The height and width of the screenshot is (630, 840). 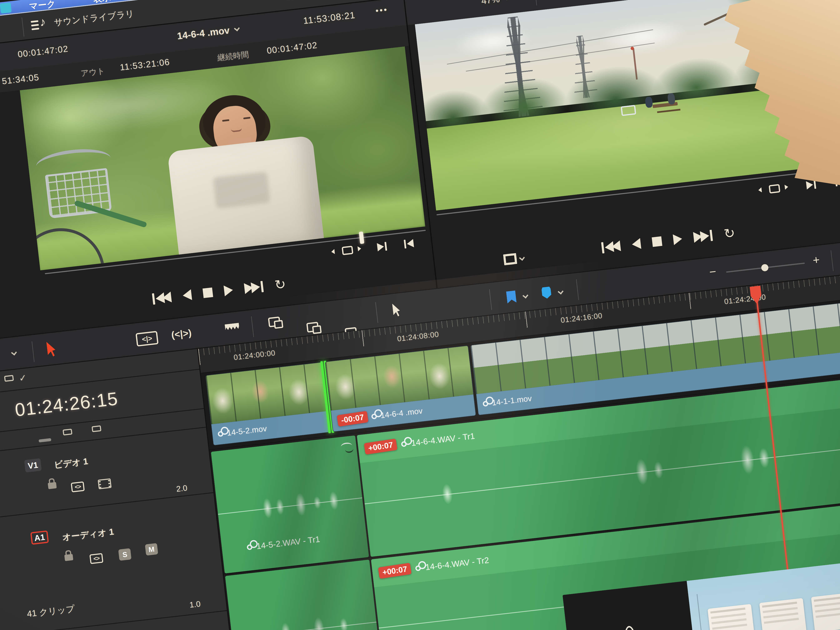 I want to click on meters-toggle-icon, so click(x=96, y=429).